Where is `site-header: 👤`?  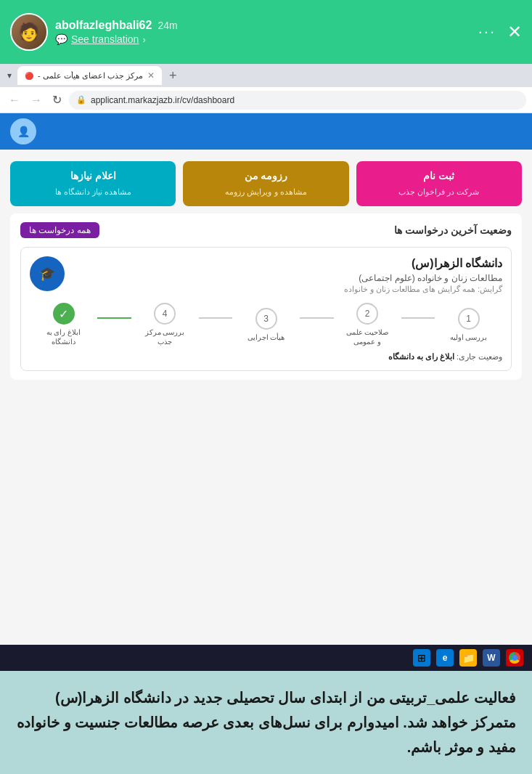 site-header: 👤 is located at coordinates (266, 131).